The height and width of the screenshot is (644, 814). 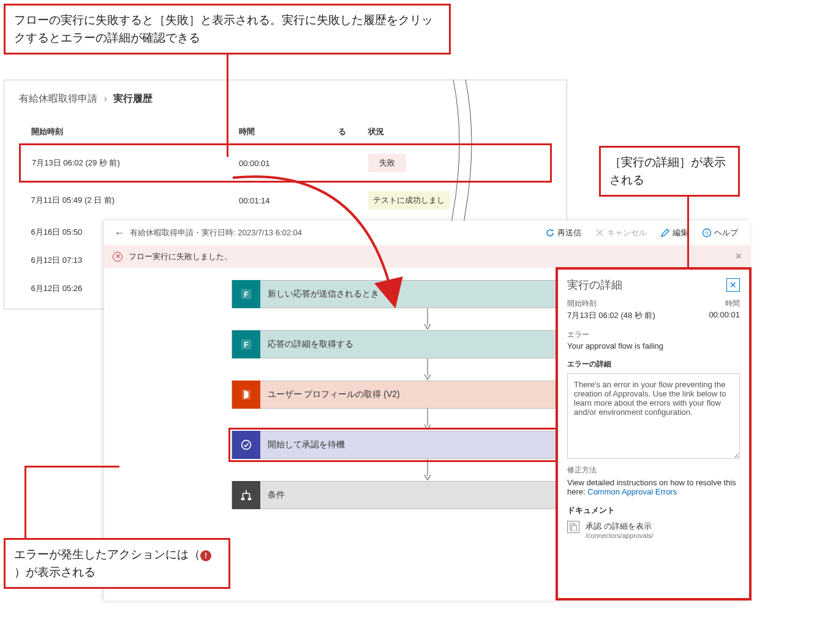 I want to click on side-panel-title-row: 実行の詳細 ✕, so click(x=654, y=285).